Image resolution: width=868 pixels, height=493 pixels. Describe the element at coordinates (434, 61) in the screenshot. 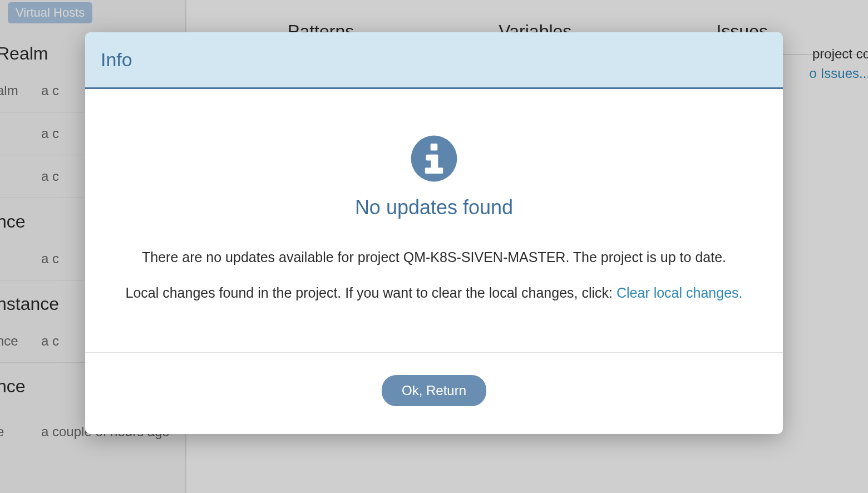

I see `modal-header: Info` at that location.